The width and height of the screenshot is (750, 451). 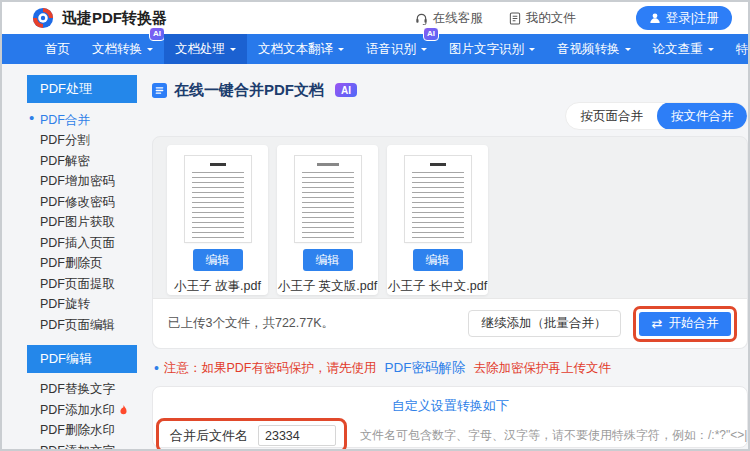 I want to click on sidebar-section-header-2: PDF编辑, so click(x=82, y=359).